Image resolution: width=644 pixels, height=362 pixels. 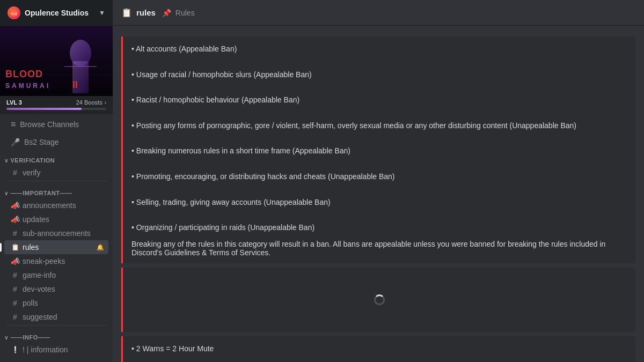 What do you see at coordinates (13, 124) in the screenshot?
I see `browse-channels-icon: ≡` at bounding box center [13, 124].